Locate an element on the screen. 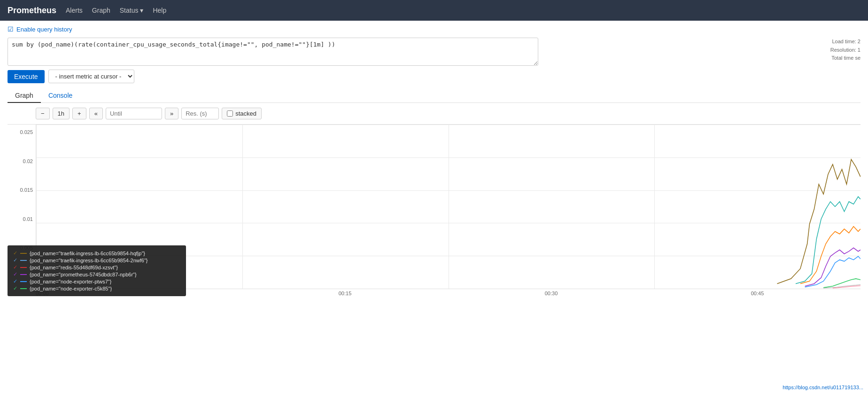 Image resolution: width=868 pixels, height=393 pixels. execute-row: Execute - insert metric at cursor - is located at coordinates (434, 76).